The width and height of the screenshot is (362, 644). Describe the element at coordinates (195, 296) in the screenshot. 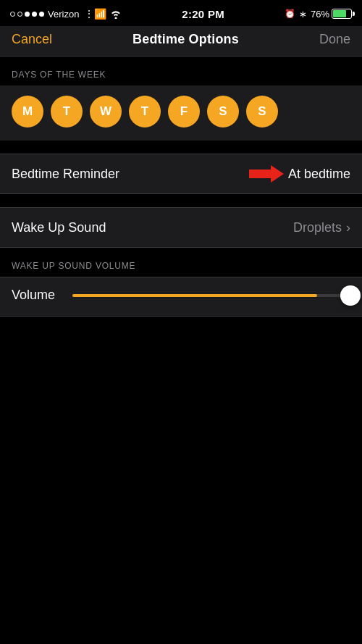

I see `volume-slider-fill` at that location.